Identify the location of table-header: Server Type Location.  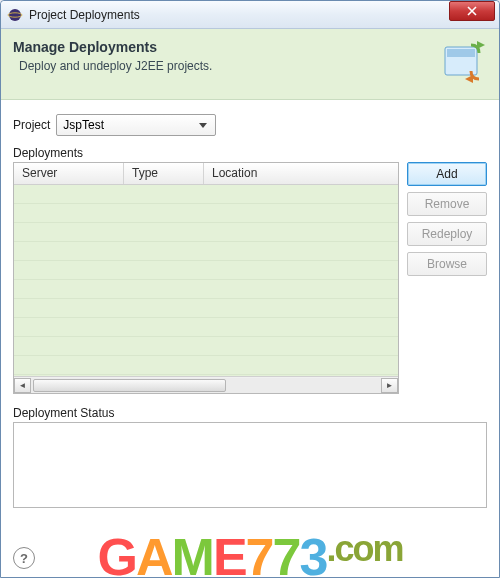
(206, 174).